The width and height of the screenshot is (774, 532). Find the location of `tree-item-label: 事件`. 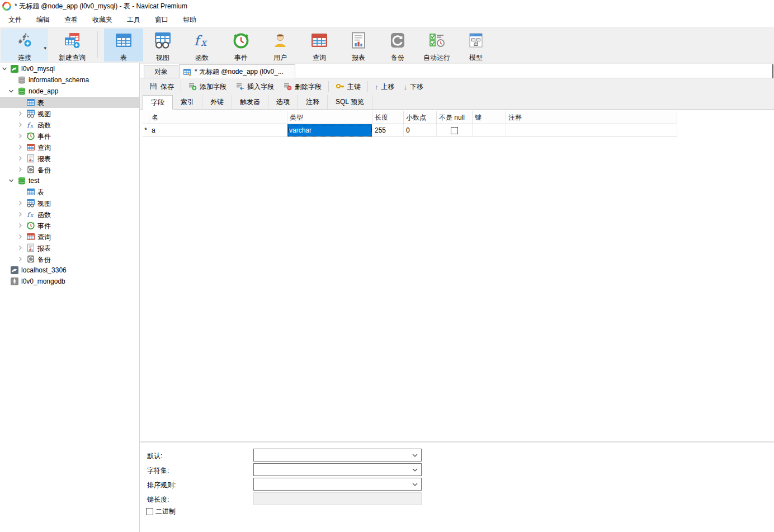

tree-item-label: 事件 is located at coordinates (44, 136).